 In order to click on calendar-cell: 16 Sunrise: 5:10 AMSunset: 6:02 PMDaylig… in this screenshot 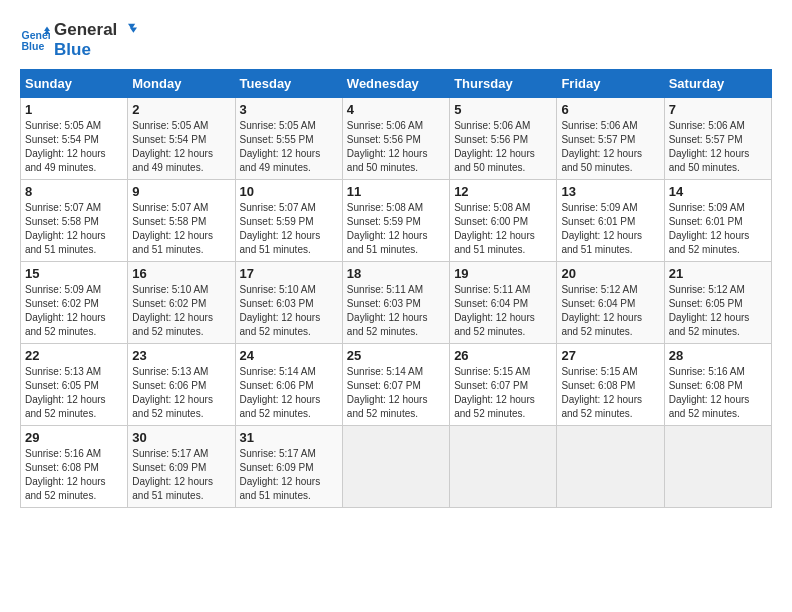, I will do `click(182, 303)`.